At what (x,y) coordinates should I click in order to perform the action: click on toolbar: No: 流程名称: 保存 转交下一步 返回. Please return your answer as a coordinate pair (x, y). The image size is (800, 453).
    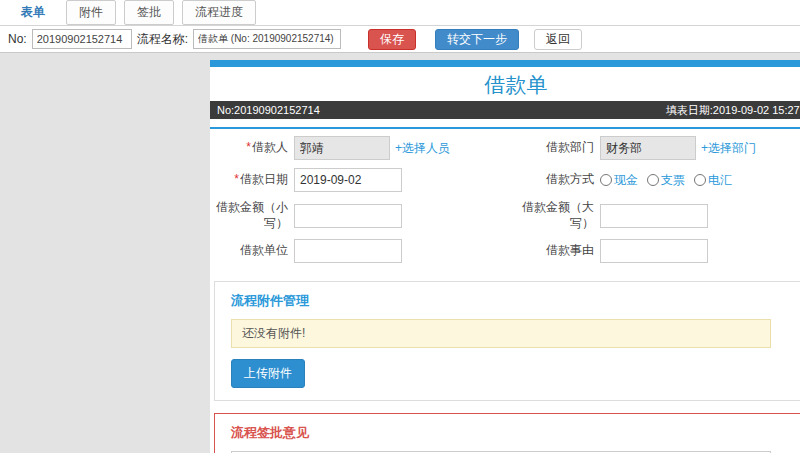
    Looking at the image, I should click on (400, 40).